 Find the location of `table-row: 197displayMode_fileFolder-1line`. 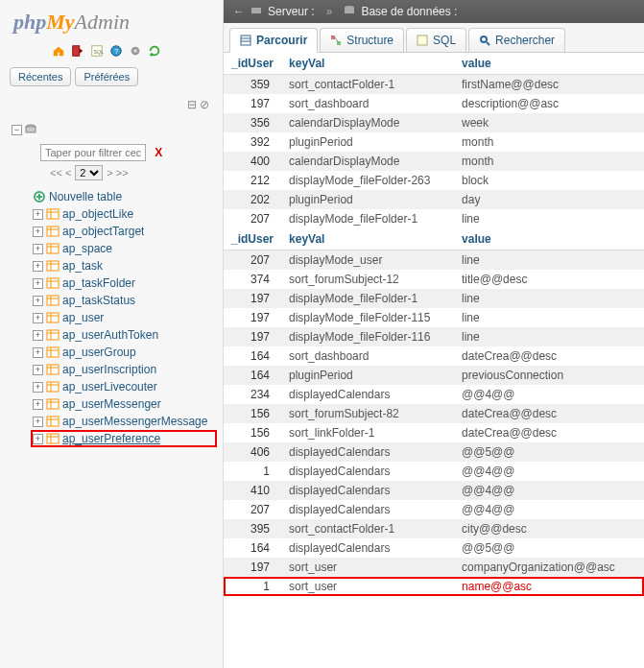

table-row: 197displayMode_fileFolder-1line is located at coordinates (434, 298).